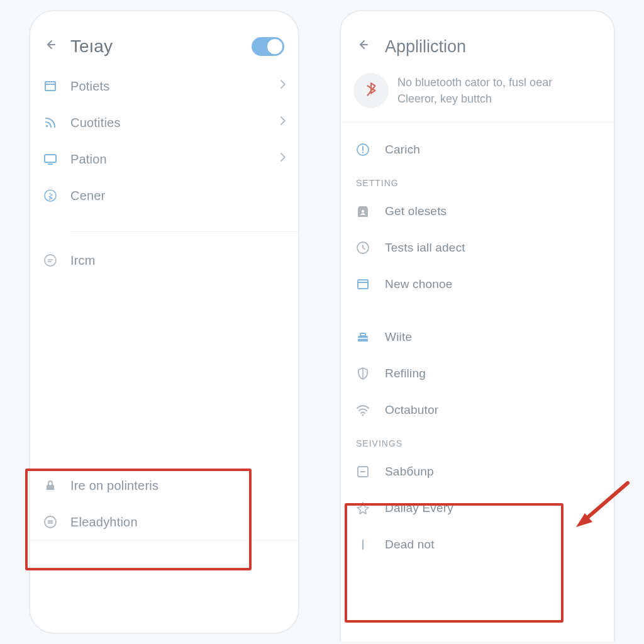  What do you see at coordinates (164, 86) in the screenshot?
I see `list-item-potiets: Potiets` at bounding box center [164, 86].